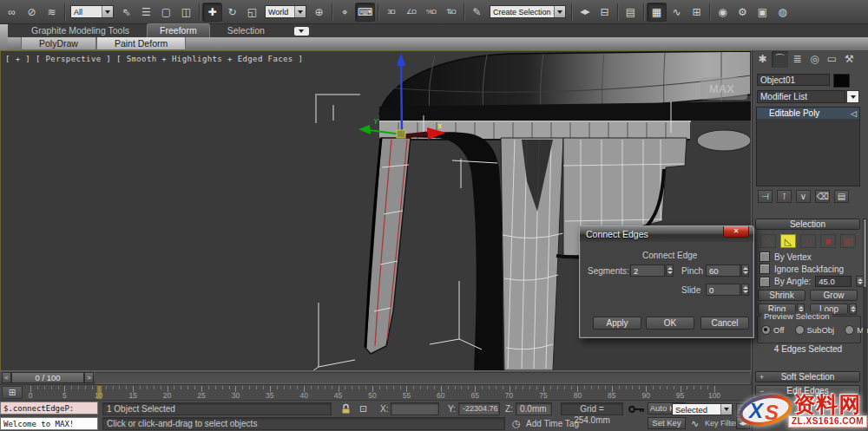 Image resolution: width=868 pixels, height=431 pixels. What do you see at coordinates (49, 423) in the screenshot?
I see `maxscript-listener-output: Welcome to MAX!` at bounding box center [49, 423].